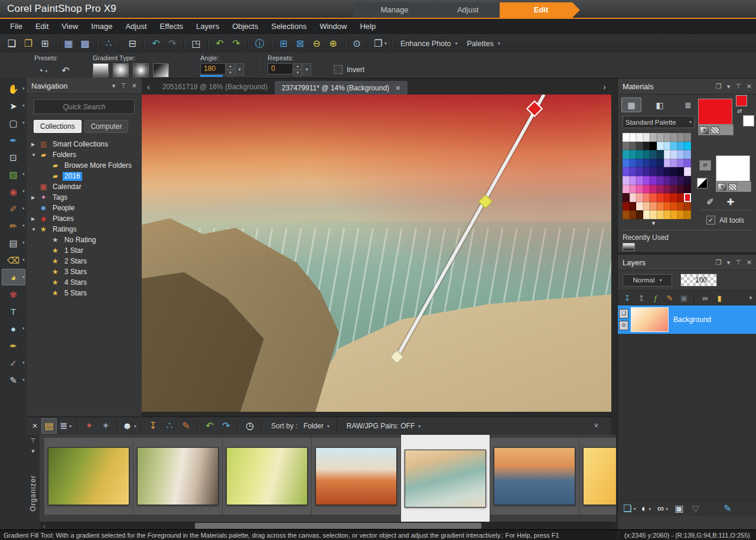  Describe the element at coordinates (49, 426) in the screenshot. I see `thumbnail-view-button: ▤` at that location.